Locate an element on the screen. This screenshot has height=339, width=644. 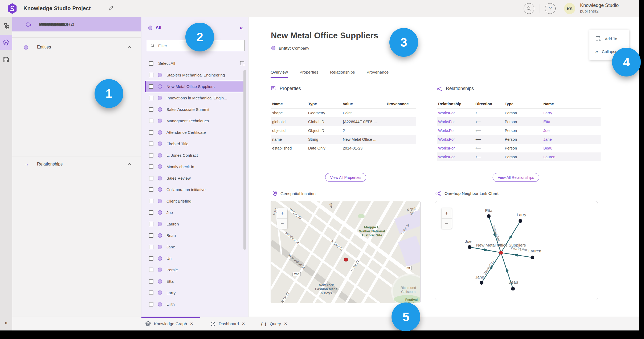
related-entity-link: Lauren is located at coordinates (571, 157).